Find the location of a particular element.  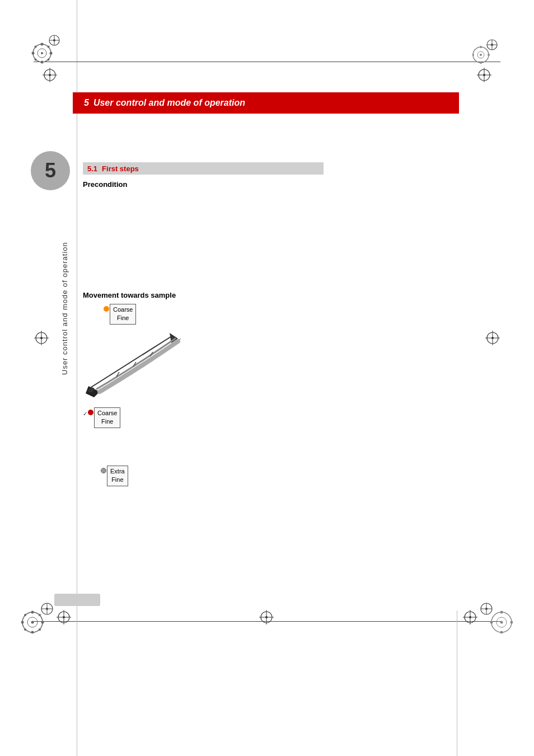

reg-mark-middle-left is located at coordinates (41, 339).